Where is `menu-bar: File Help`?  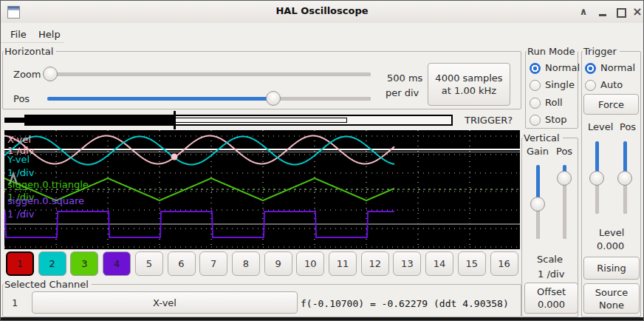
menu-bar: File Help is located at coordinates (322, 33).